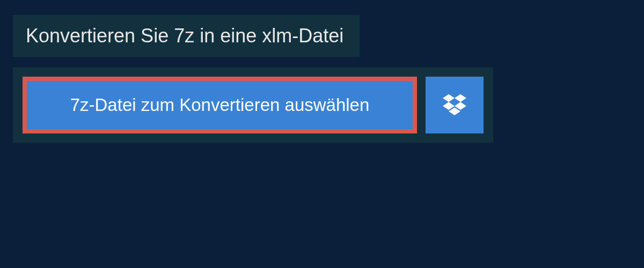  Describe the element at coordinates (220, 105) in the screenshot. I see `select-file-button: 7z-Datei zum Konvertieren auswählen` at that location.